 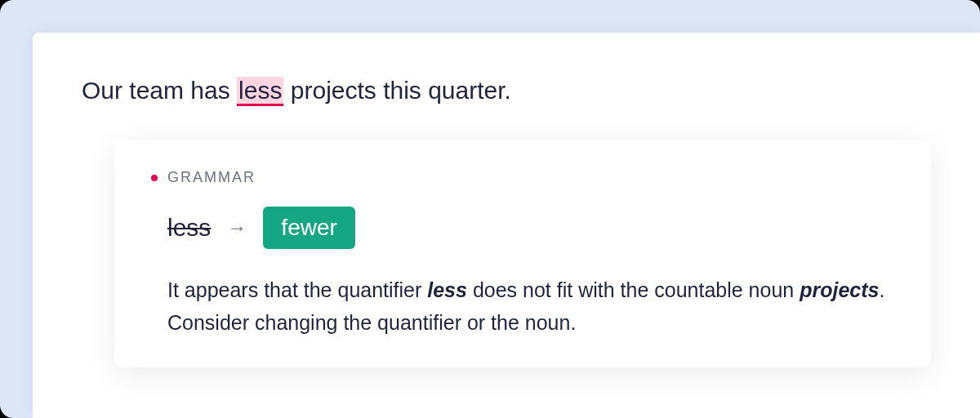 I want to click on explanation-text: It appears that the quantifier, so click(x=297, y=290).